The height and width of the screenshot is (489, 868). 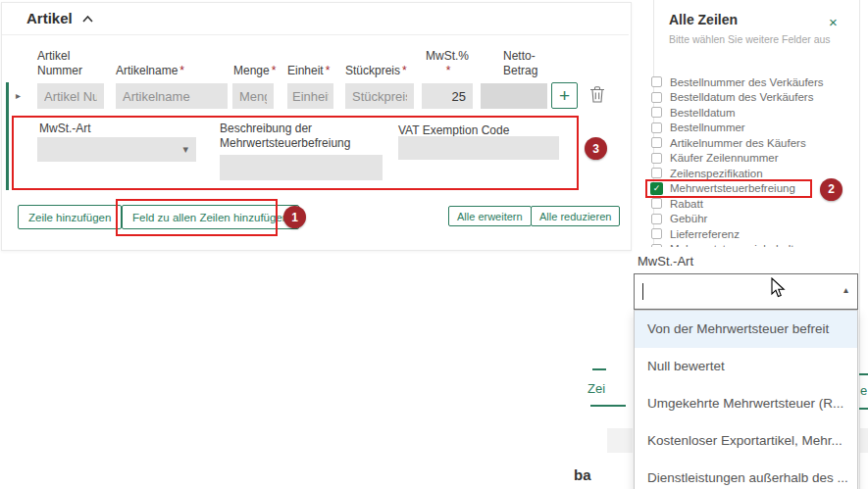 What do you see at coordinates (752, 128) in the screenshot?
I see `checkbox-row-bestellnummer: Bestellnummer` at bounding box center [752, 128].